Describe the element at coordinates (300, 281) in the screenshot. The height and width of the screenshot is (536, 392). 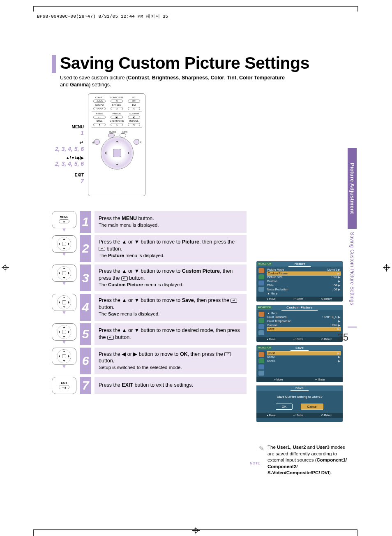
I see `osd-menu: PROJECTORPicturePicture Mode: Movie 1 ▶C…` at that location.